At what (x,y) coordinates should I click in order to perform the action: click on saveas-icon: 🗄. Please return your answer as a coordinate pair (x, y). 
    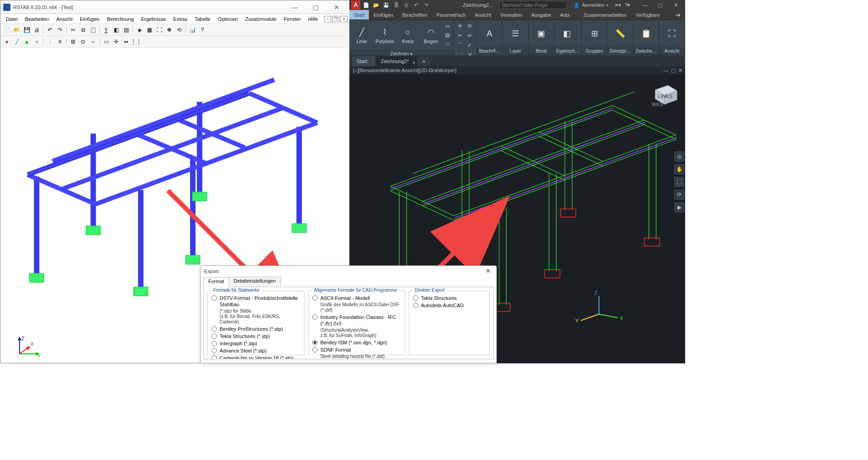
    Looking at the image, I should click on (396, 5).